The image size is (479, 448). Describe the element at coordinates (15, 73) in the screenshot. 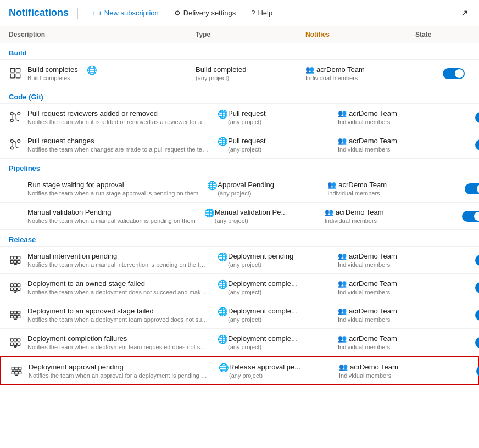

I see `build-icon` at that location.